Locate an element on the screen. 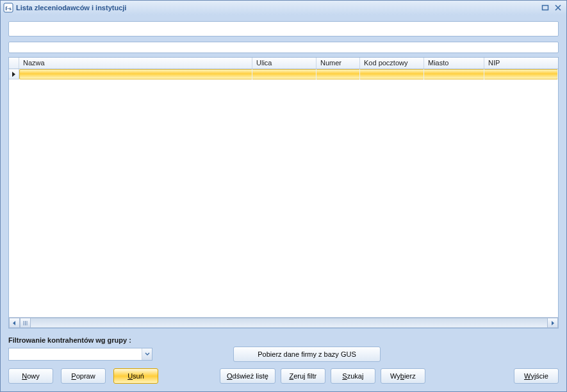 This screenshot has height=392, width=567. new-button: Nowy is located at coordinates (31, 376).